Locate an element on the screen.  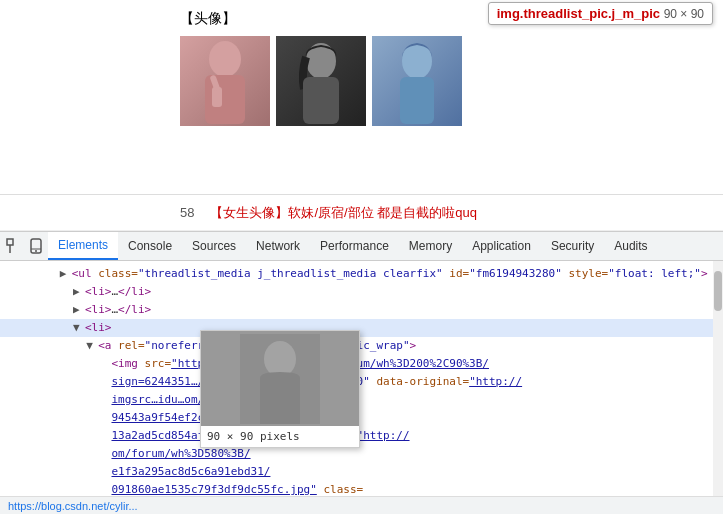
tooltip-size: 90 × 90 is located at coordinates (684, 14).